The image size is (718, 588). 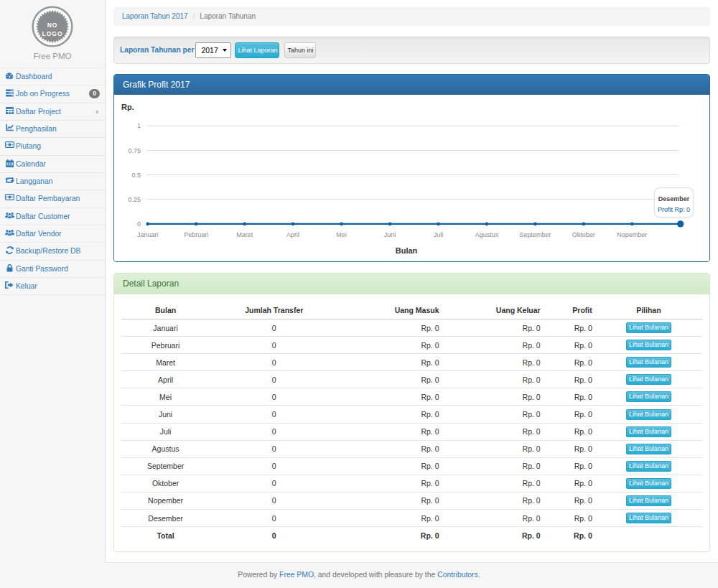 I want to click on svg-text: 0.25, so click(x=134, y=200).